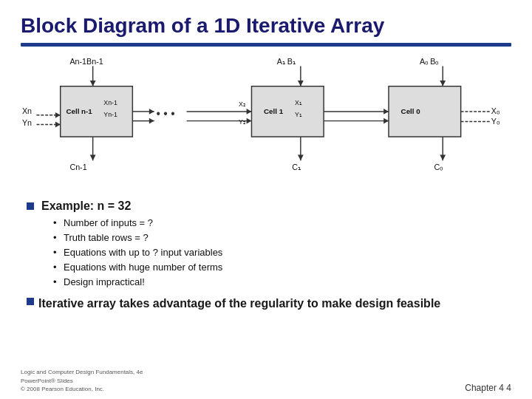  Describe the element at coordinates (242, 122) in the screenshot. I see `svg-text: Y₂` at that location.